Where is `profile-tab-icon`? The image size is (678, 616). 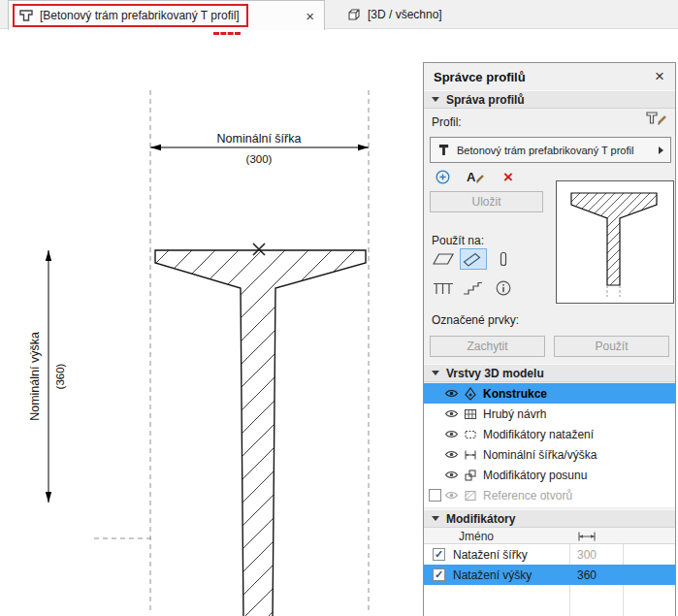
profile-tab-icon is located at coordinates (26, 16).